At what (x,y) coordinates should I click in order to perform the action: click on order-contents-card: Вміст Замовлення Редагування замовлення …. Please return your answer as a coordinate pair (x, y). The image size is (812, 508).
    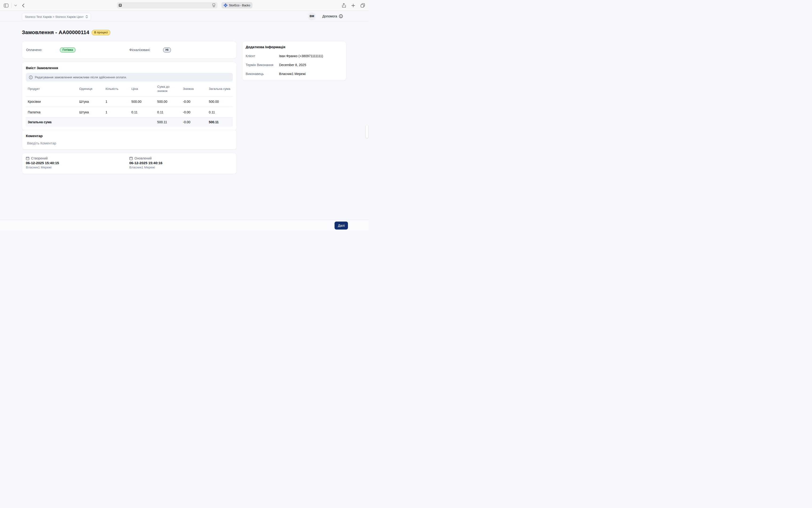
    Looking at the image, I should click on (129, 96).